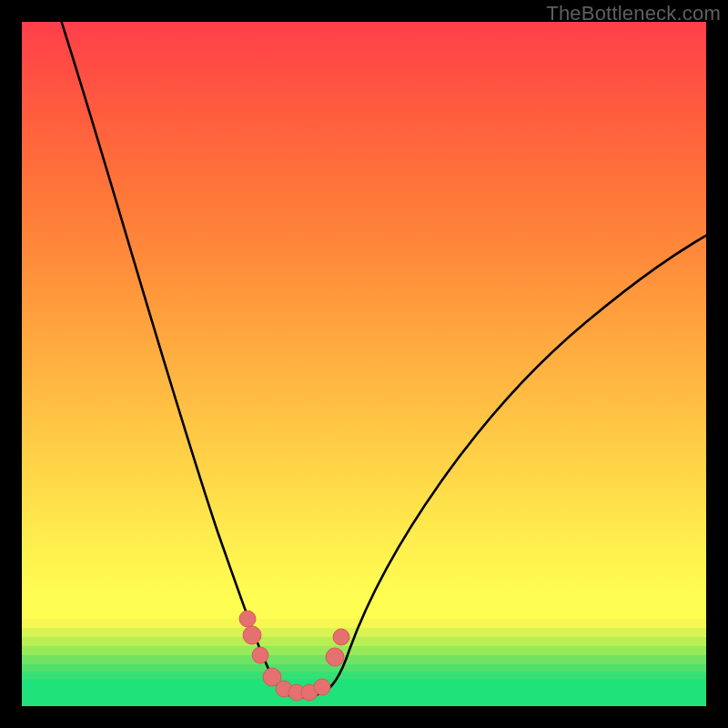 The image size is (728, 728). What do you see at coordinates (633, 14) in the screenshot?
I see `watermark-text: TheBottleneck.com` at bounding box center [633, 14].